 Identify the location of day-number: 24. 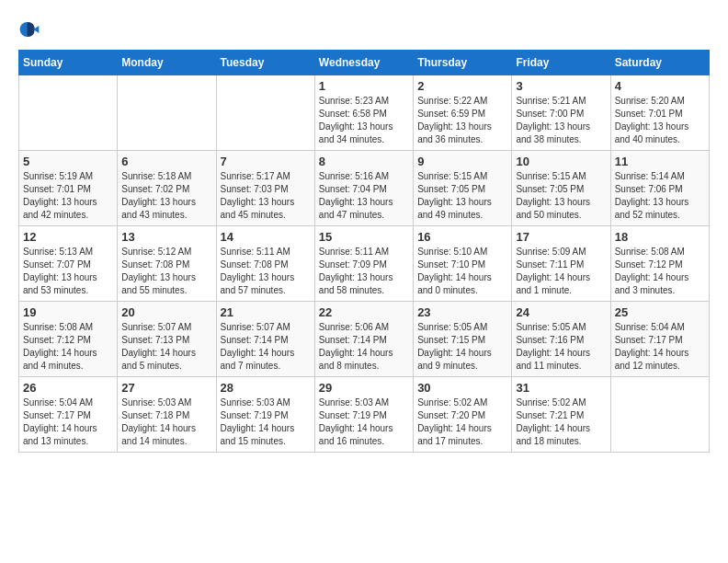
(561, 313).